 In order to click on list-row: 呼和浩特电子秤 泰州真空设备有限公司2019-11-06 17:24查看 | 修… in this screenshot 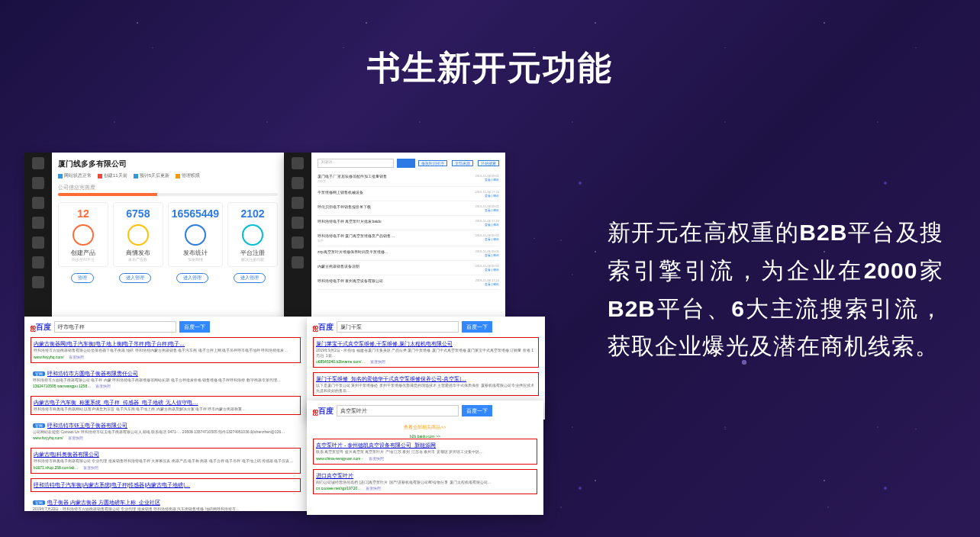, I will do `click(408, 282)`.